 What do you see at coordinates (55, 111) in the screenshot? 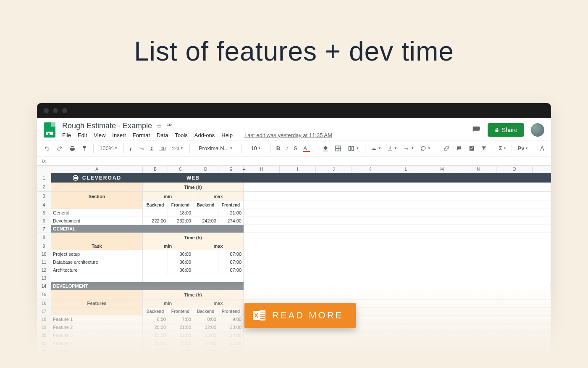
I see `window-min-dot` at bounding box center [55, 111].